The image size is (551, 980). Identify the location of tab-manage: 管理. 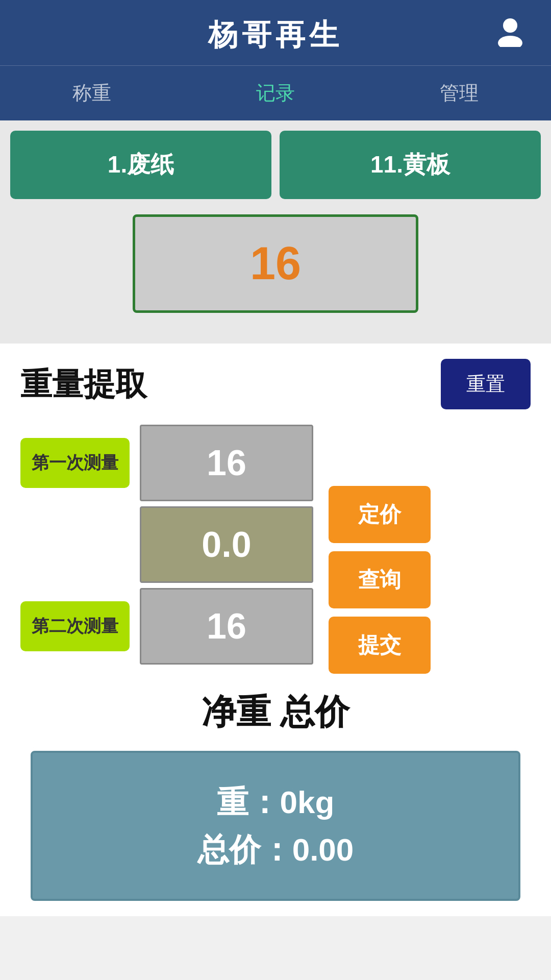
(459, 93).